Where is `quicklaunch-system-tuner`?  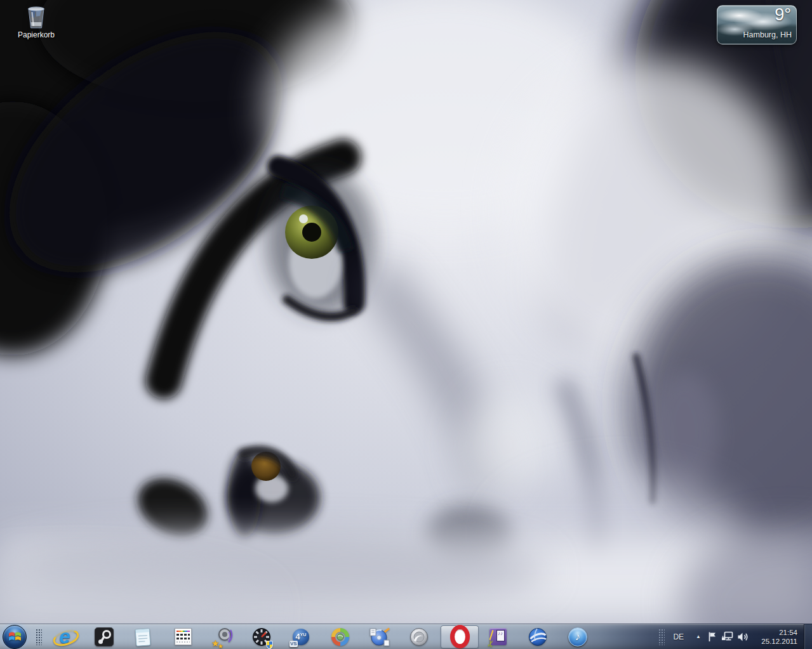 quicklaunch-system-tuner is located at coordinates (262, 637).